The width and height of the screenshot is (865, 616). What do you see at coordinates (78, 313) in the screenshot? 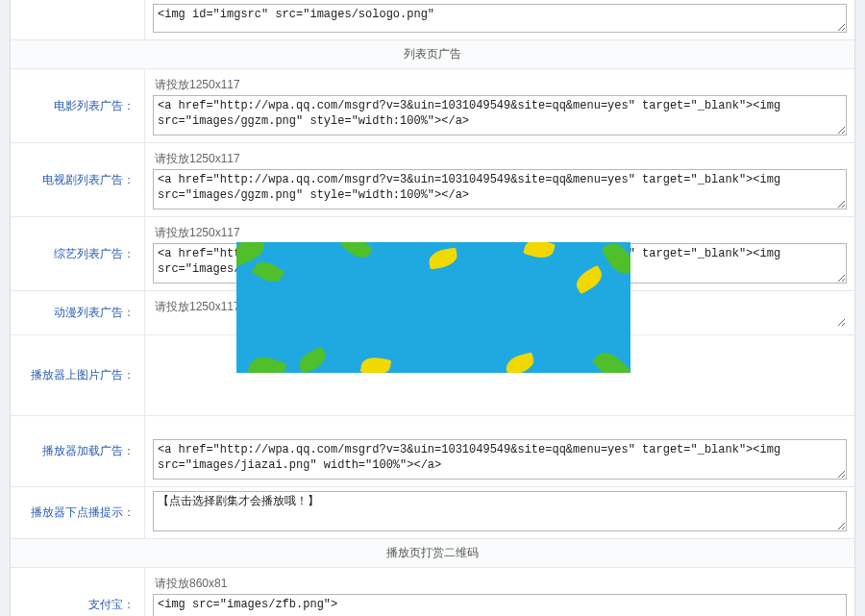
I see `label-anime-list: 动漫列表广告：` at bounding box center [78, 313].